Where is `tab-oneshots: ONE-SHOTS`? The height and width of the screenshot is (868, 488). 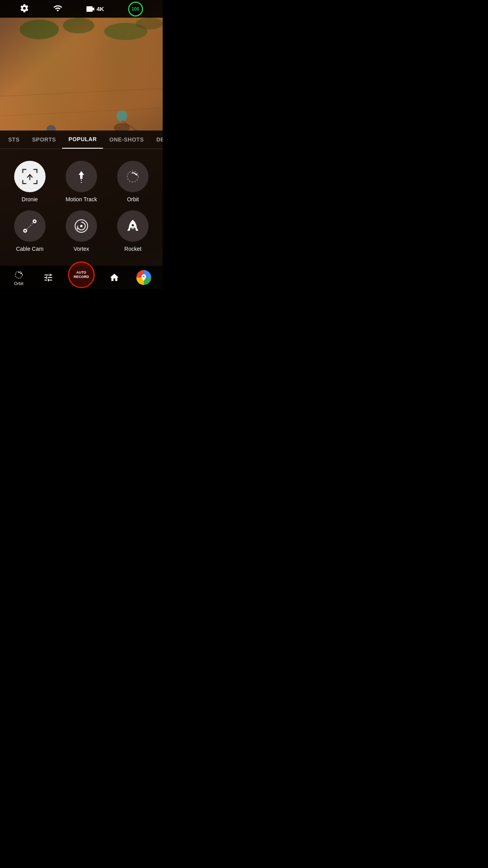 tab-oneshots: ONE-SHOTS is located at coordinates (127, 140).